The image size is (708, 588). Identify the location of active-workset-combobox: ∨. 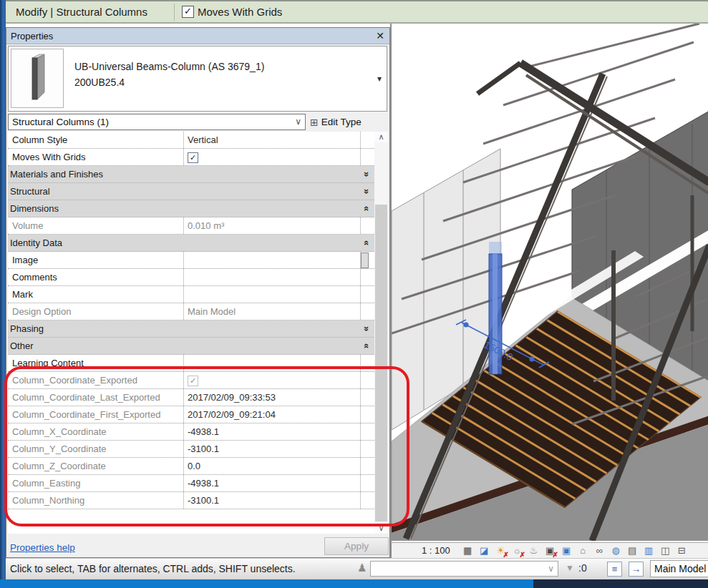
(464, 569).